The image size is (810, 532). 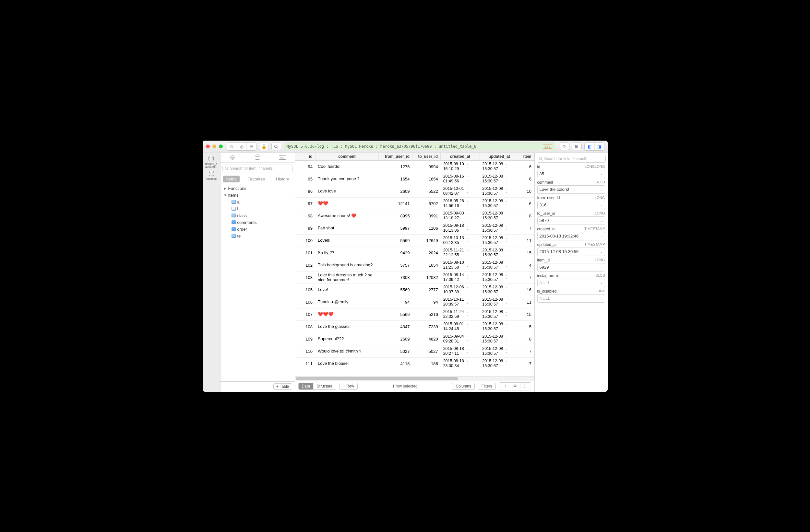 I want to click on field-input: Love the colors!⌄, so click(x=571, y=190).